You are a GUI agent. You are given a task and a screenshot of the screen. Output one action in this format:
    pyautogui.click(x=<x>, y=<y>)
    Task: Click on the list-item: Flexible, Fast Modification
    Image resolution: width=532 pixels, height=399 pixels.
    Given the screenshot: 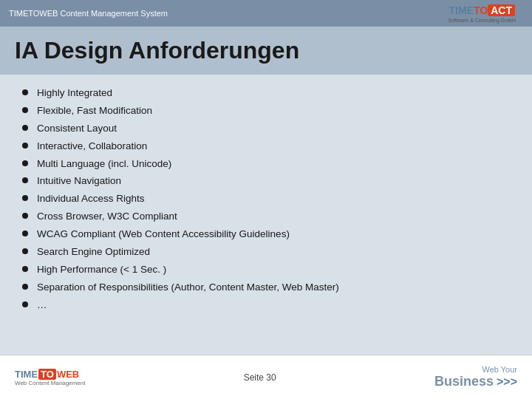 What is the action you would take?
    pyautogui.click(x=270, y=111)
    